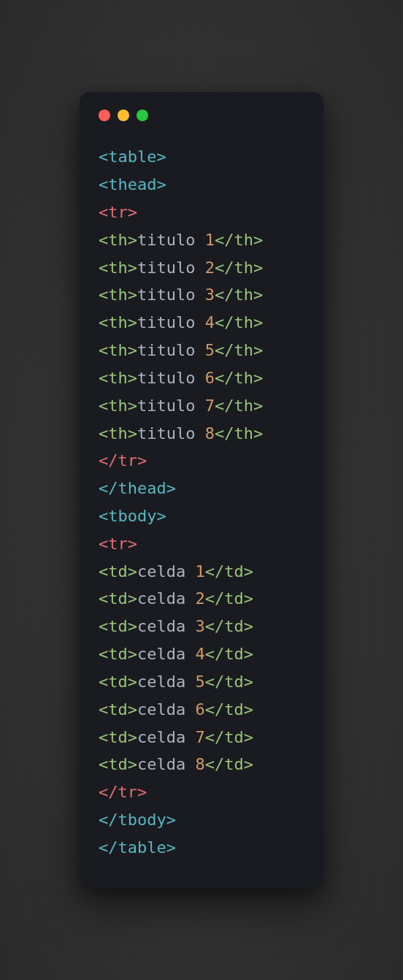 This screenshot has height=980, width=403. I want to click on th-num: 5, so click(210, 351).